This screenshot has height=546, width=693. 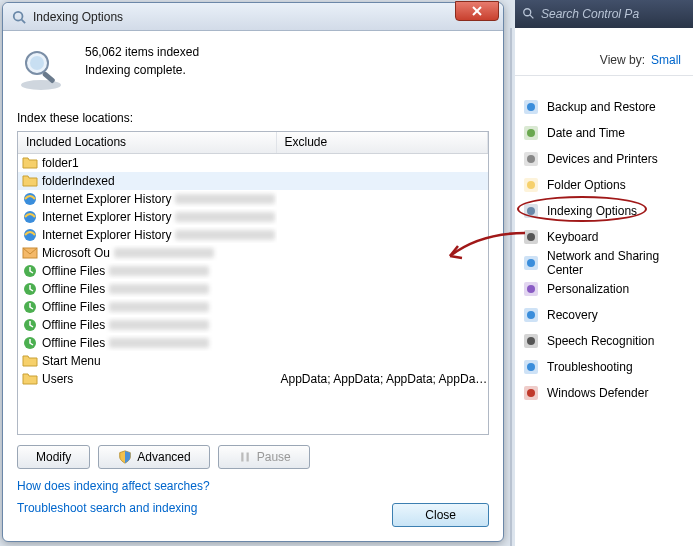 What do you see at coordinates (253, 486) in the screenshot?
I see `help-link: How does indexing affect searches?` at bounding box center [253, 486].